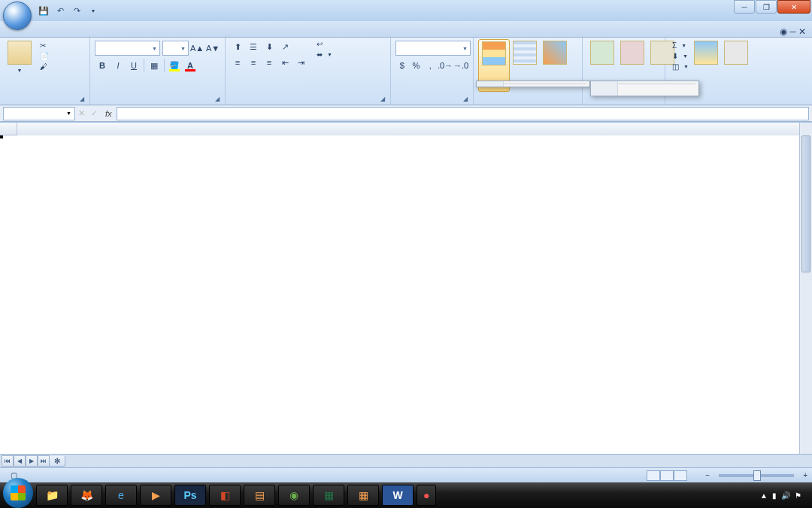 The height and width of the screenshot is (508, 812). Describe the element at coordinates (794, 7) in the screenshot. I see `close-button: ✕` at that location.